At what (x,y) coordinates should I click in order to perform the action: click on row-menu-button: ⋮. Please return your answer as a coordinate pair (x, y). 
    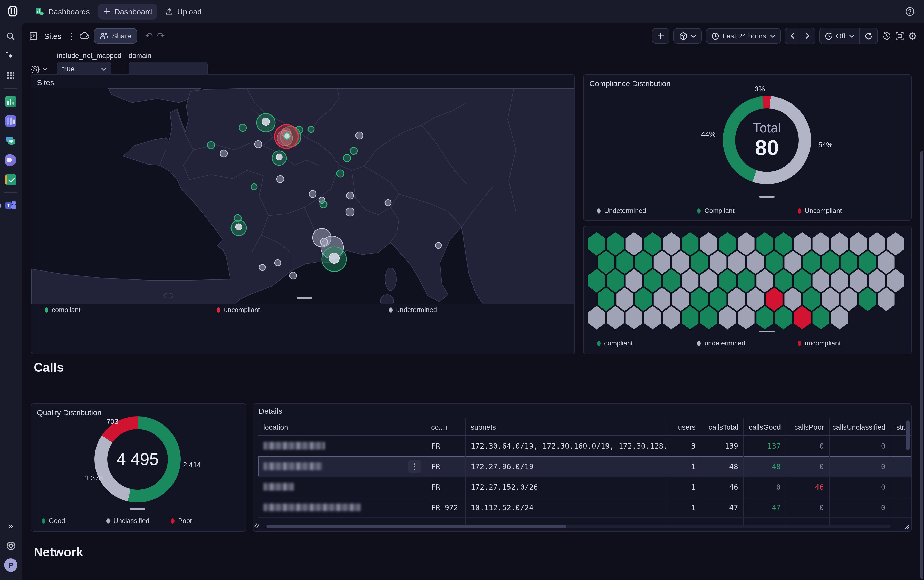
    Looking at the image, I should click on (415, 466).